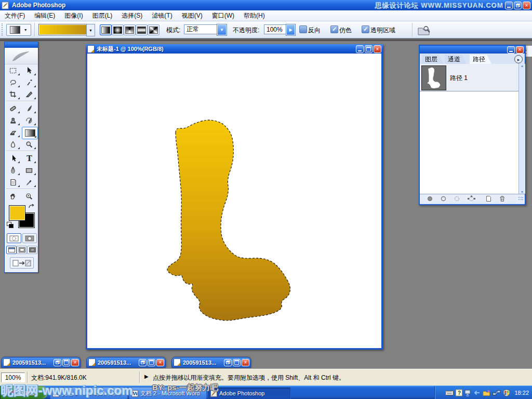 The image size is (532, 399). I want to click on hand-tool, so click(14, 196).